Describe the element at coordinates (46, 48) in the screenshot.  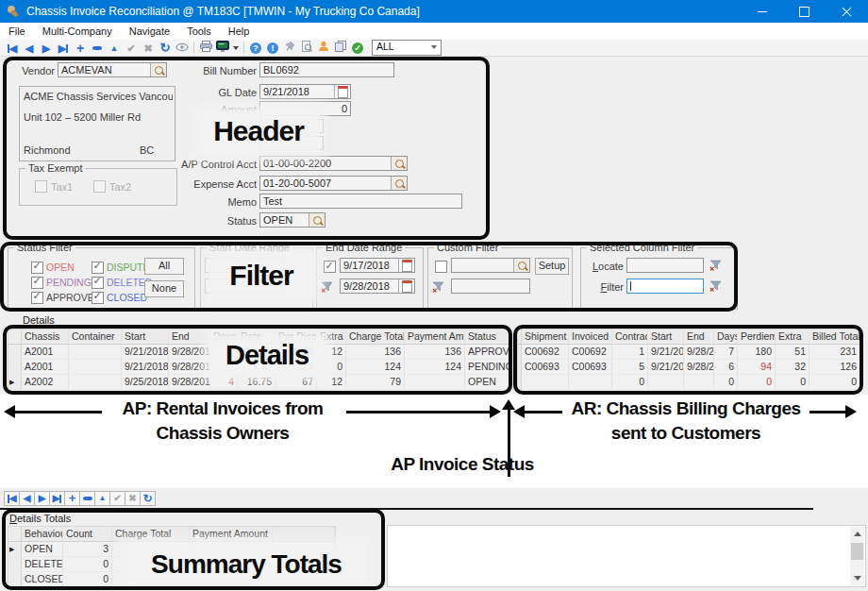
I see `next-record-button: ▶` at that location.